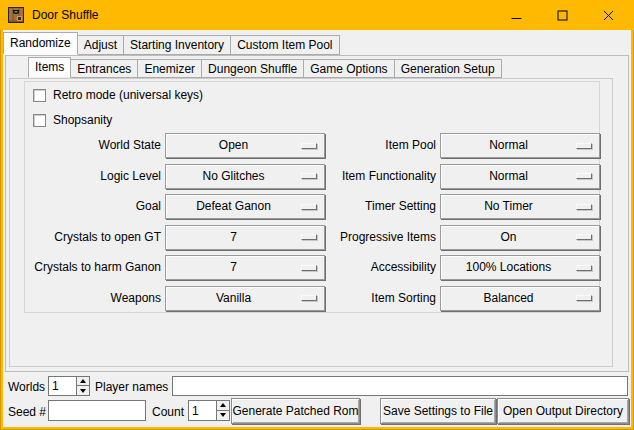  Describe the element at coordinates (50, 68) in the screenshot. I see `tab-items: Items` at that location.